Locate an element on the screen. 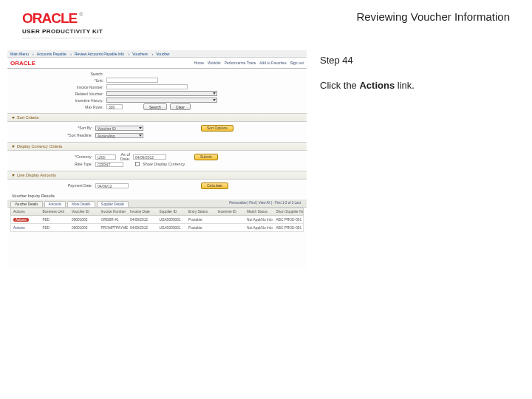  breadcrumb-item: Voucher is located at coordinates (163, 54).